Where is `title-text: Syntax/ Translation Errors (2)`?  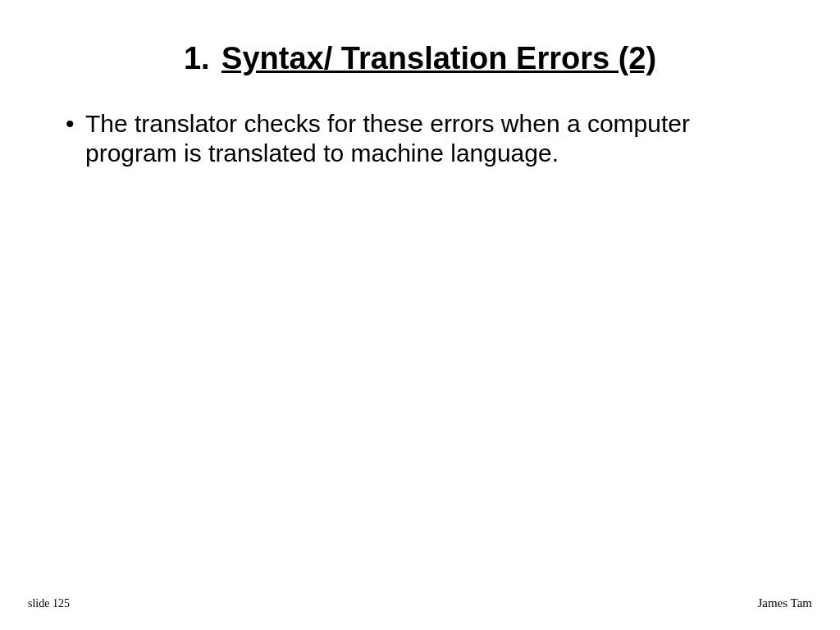 title-text: Syntax/ Translation Errors (2) is located at coordinates (439, 58).